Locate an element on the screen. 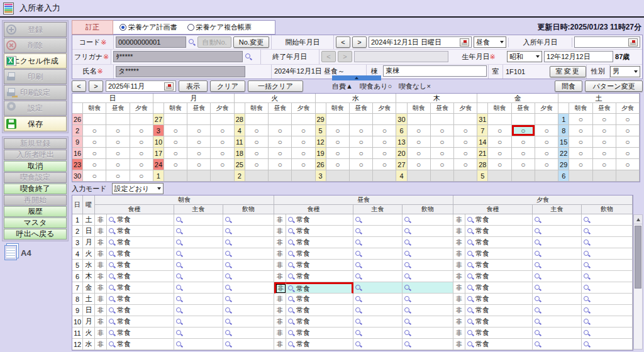 The height and width of the screenshot is (352, 644). building-input: 東棟 is located at coordinates (435, 71).